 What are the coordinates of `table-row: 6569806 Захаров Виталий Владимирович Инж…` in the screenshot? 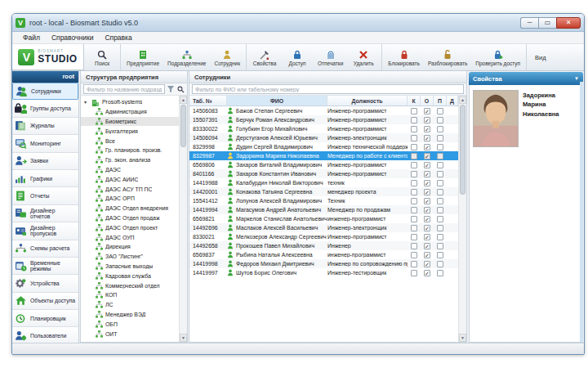 It's located at (323, 165).